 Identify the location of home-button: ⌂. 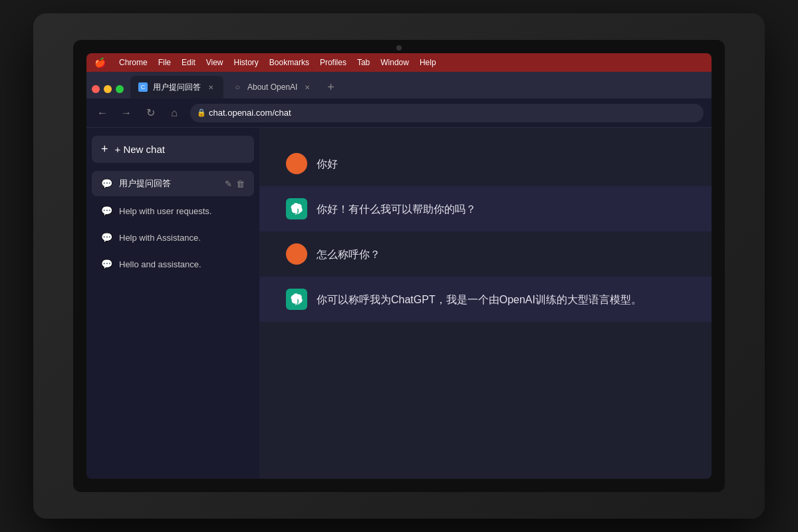
(174, 113).